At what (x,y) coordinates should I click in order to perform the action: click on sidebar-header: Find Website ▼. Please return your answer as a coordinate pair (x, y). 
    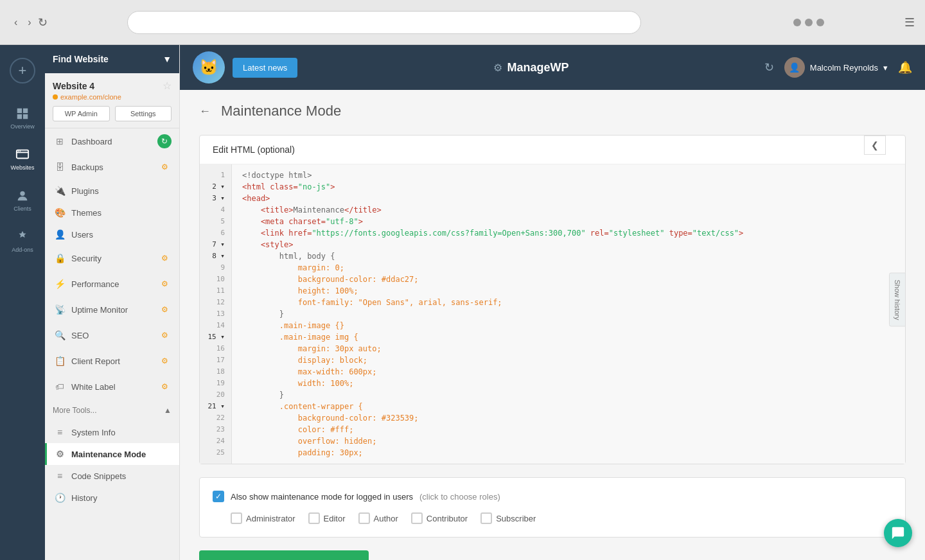
    Looking at the image, I should click on (112, 59).